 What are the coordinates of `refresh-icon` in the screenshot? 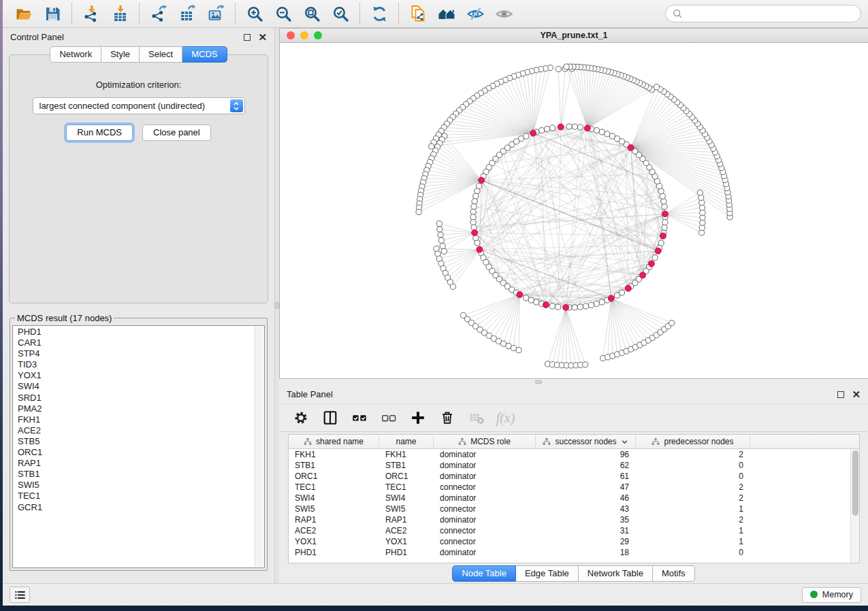 It's located at (379, 14).